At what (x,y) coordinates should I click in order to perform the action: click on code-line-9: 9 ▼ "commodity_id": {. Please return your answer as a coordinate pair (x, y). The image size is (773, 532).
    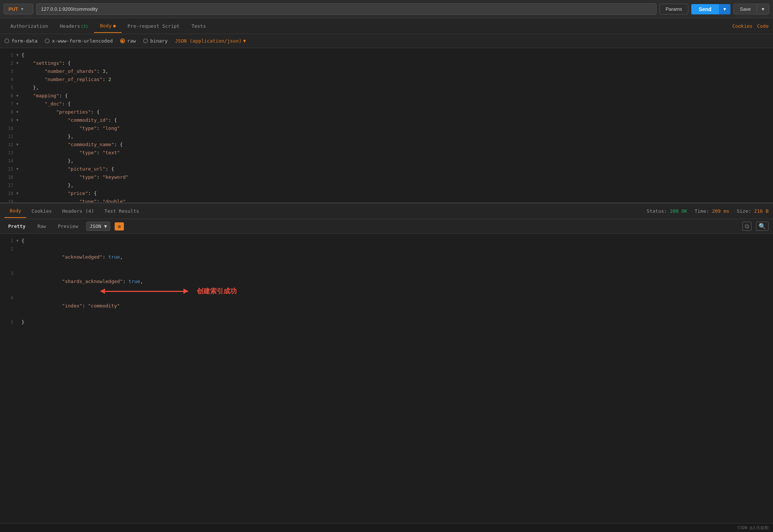
    Looking at the image, I should click on (386, 120).